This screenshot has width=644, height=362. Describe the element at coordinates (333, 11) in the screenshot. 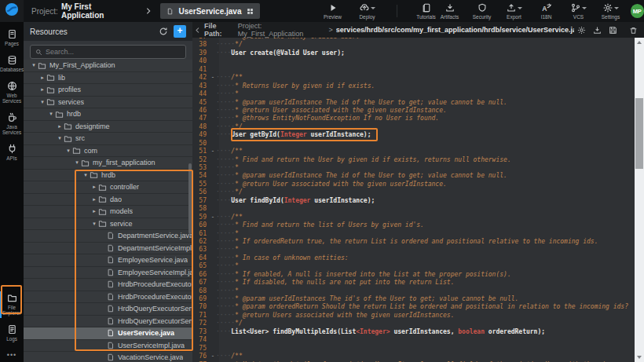

I see `preview-button: Preview` at that location.